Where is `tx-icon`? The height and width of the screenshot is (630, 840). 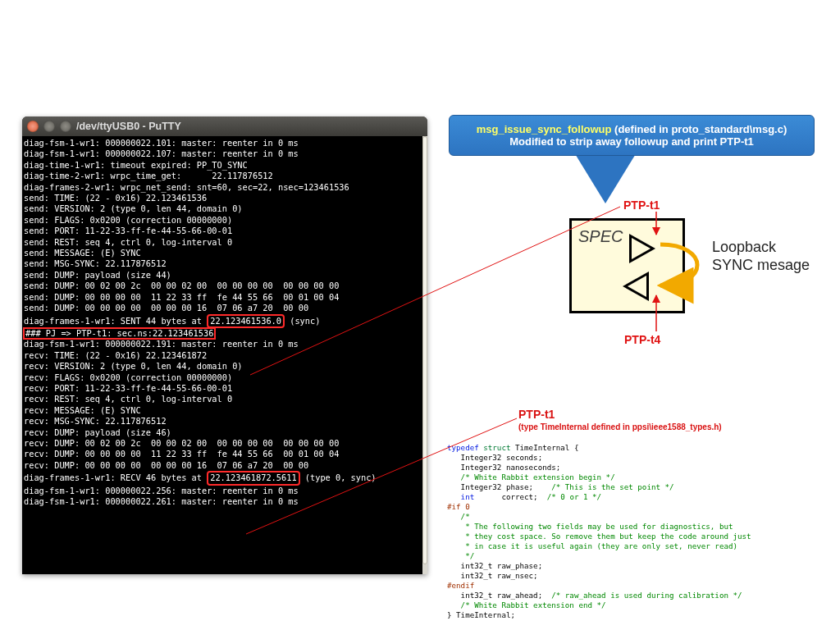 tx-icon is located at coordinates (642, 249).